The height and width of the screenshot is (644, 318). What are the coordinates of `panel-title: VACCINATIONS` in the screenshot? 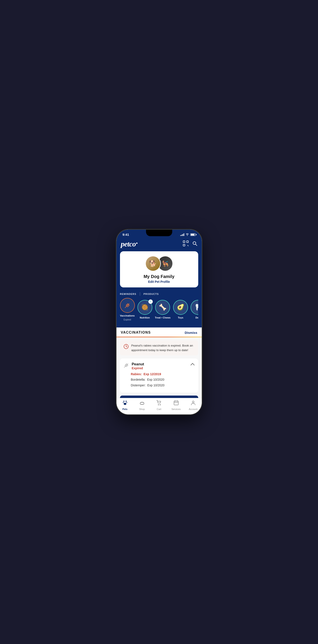 It's located at (136, 332).